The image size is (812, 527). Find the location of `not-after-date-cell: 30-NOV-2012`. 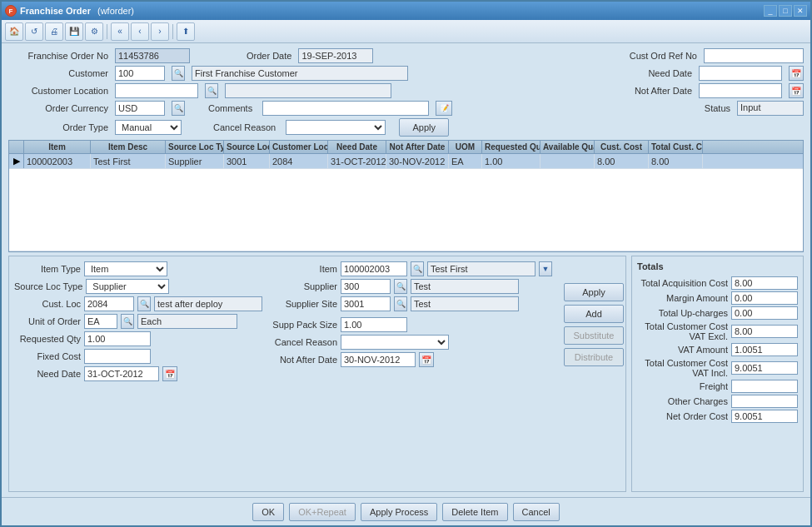

not-after-date-cell: 30-NOV-2012 is located at coordinates (418, 162).